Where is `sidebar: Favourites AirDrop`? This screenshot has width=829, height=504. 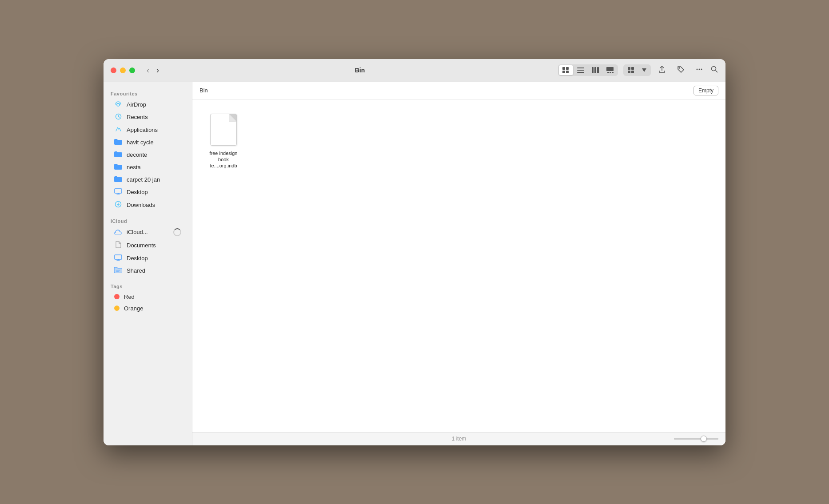 sidebar: Favourites AirDrop is located at coordinates (148, 264).